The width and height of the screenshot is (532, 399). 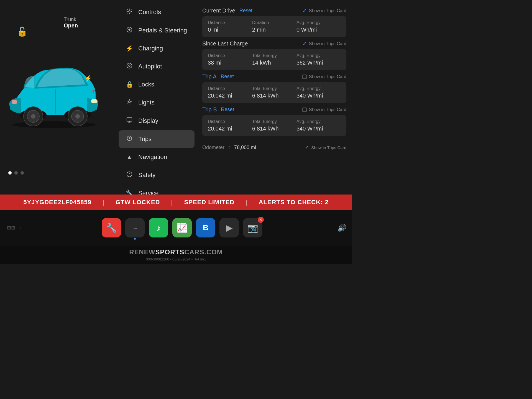 What do you see at coordinates (274, 110) in the screenshot?
I see `trip-b-header: Trip B Reset Show in Trips Card` at bounding box center [274, 110].